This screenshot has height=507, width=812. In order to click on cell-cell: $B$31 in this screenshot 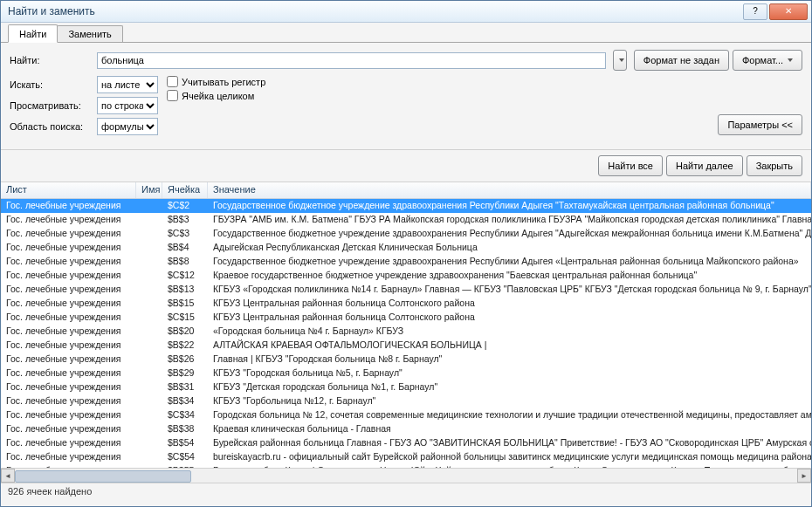, I will do `click(185, 387)`.